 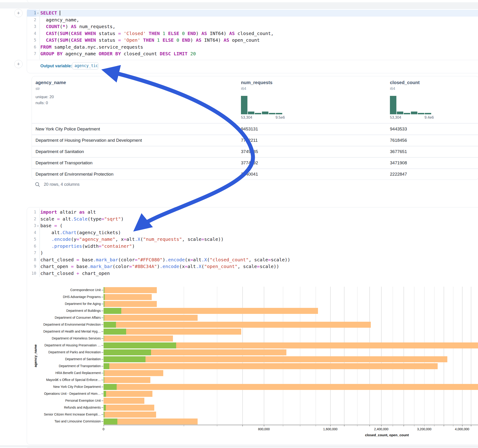 What do you see at coordinates (252, 66) in the screenshot?
I see `sql-cell-footer: Output variable: agency_tickets` at bounding box center [252, 66].